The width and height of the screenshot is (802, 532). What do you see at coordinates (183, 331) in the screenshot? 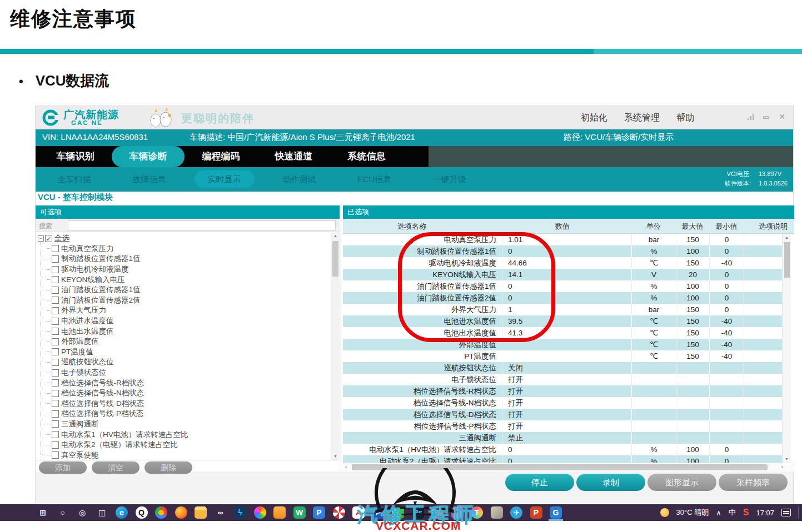
I see `tree-item: 电池出水温度值` at bounding box center [183, 331].